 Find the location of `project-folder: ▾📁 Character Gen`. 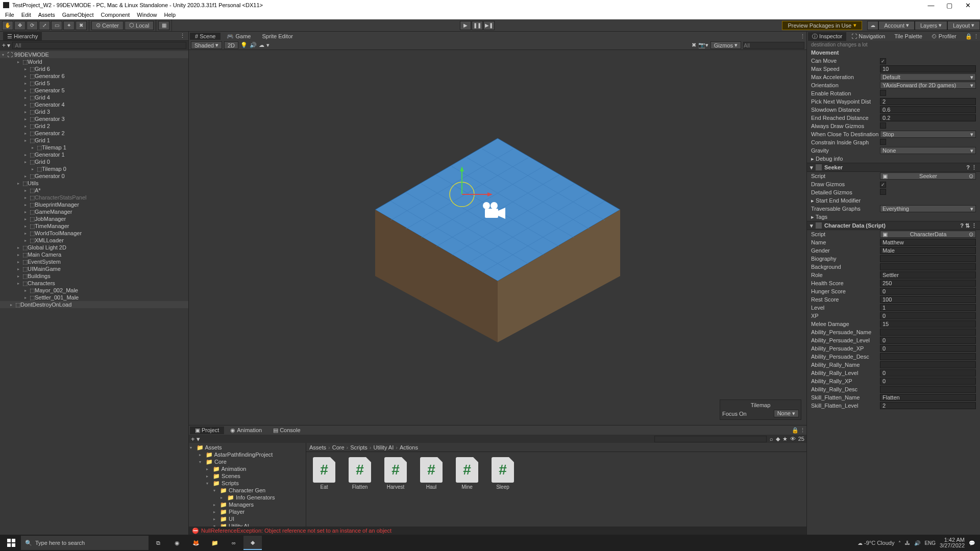

project-folder: ▾📁 Character Gen is located at coordinates (247, 490).